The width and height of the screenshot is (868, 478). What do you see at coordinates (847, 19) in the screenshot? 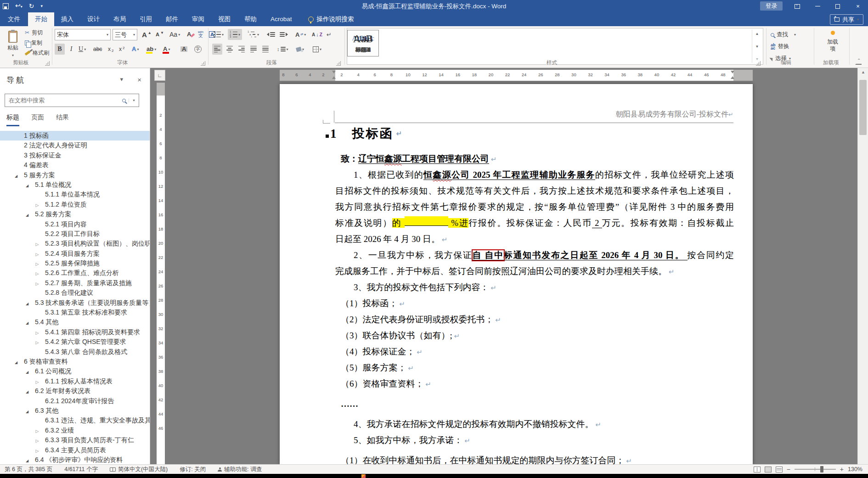
I see `share-button: 共享 ▾` at bounding box center [847, 19].